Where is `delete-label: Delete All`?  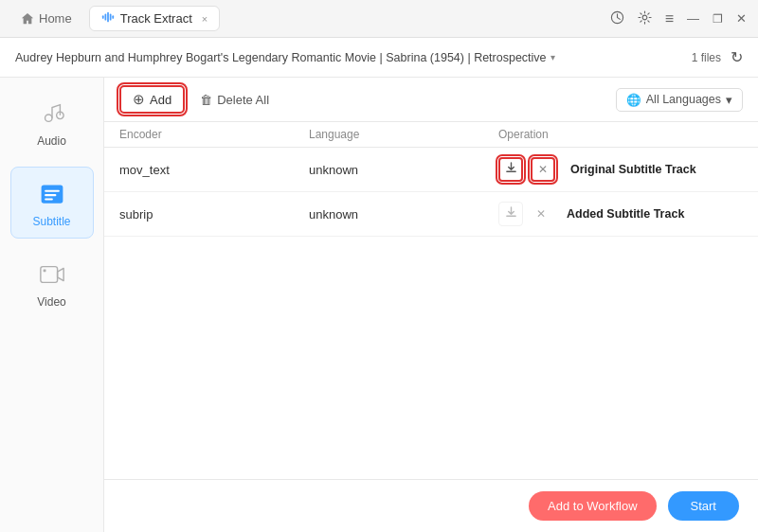
delete-label: Delete All is located at coordinates (243, 100).